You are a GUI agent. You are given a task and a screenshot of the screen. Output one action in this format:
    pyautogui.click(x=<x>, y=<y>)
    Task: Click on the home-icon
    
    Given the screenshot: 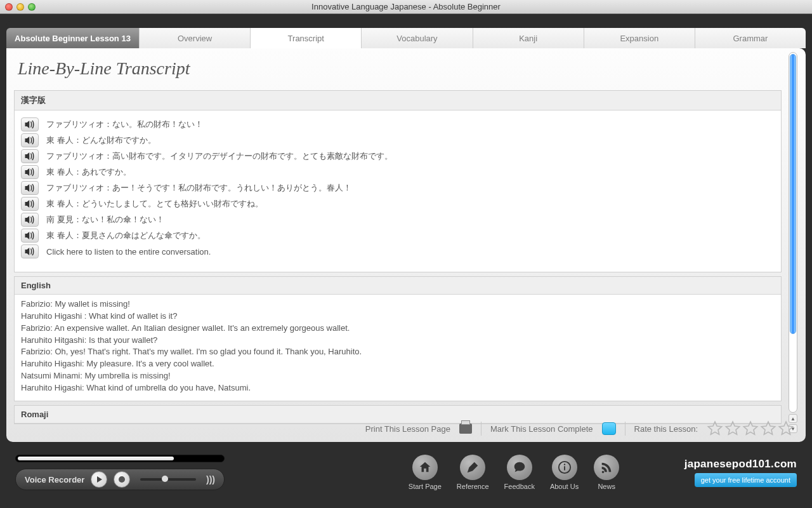 What is the action you would take?
    pyautogui.click(x=425, y=467)
    